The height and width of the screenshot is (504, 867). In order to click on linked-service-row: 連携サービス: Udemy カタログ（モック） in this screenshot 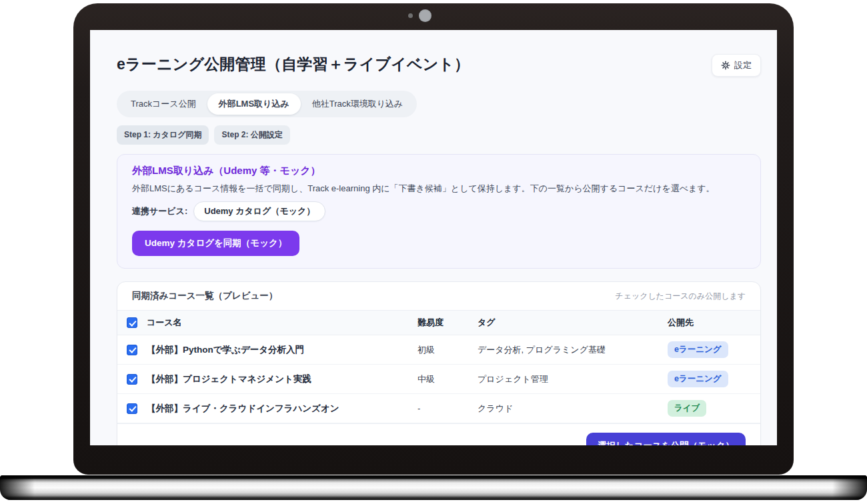, I will do `click(439, 211)`.